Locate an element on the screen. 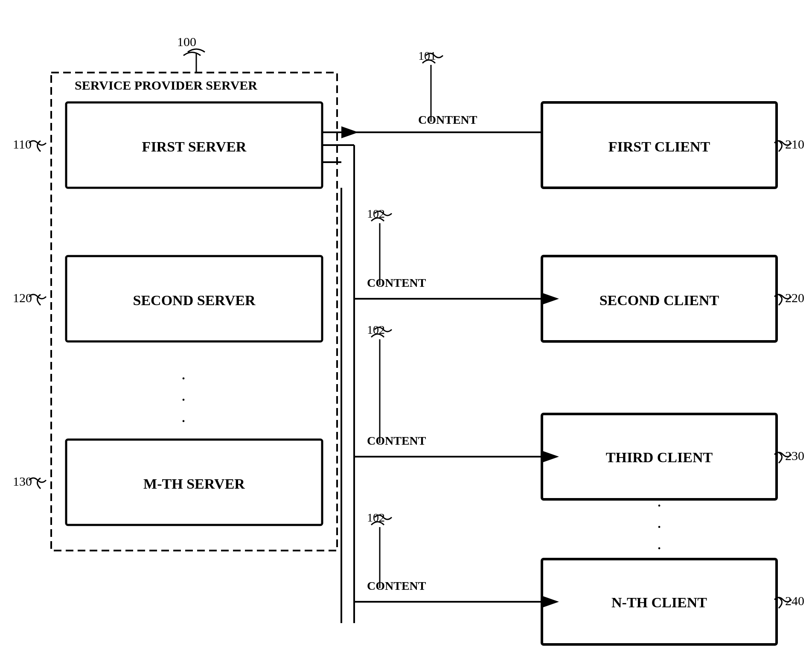  client-dots-3: · is located at coordinates (659, 548).